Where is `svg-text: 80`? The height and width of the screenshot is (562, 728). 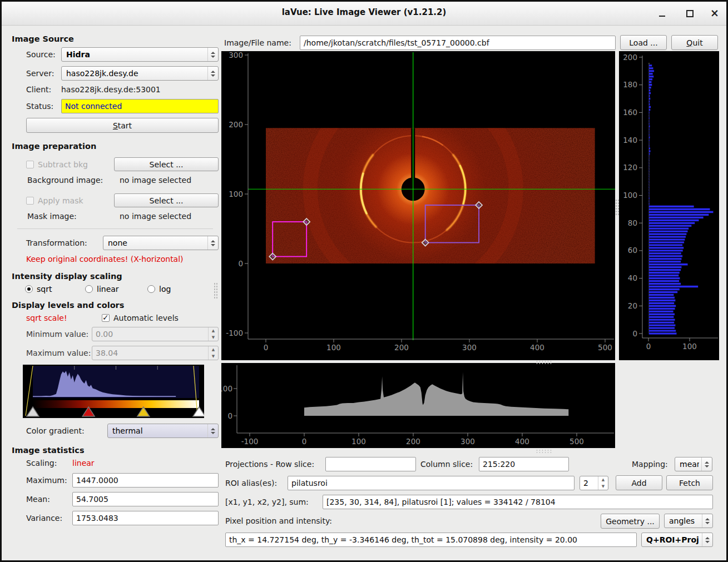
svg-text: 80 is located at coordinates (633, 223).